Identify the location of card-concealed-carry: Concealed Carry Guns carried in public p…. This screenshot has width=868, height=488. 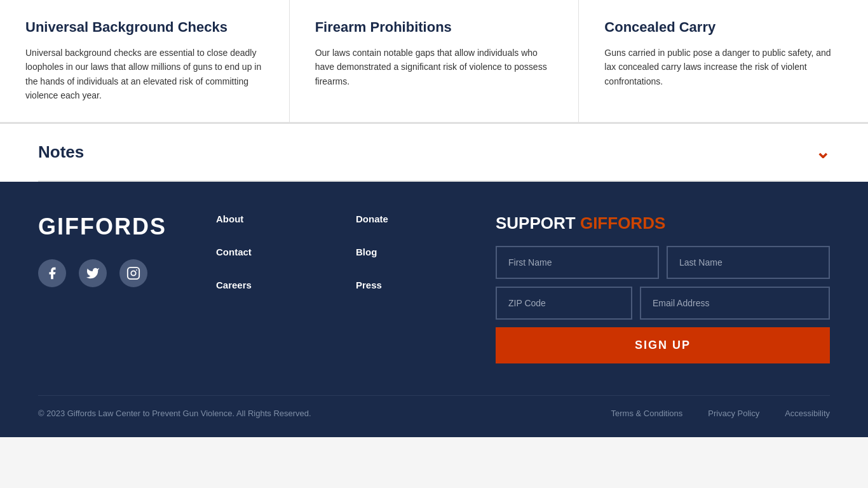
(723, 61).